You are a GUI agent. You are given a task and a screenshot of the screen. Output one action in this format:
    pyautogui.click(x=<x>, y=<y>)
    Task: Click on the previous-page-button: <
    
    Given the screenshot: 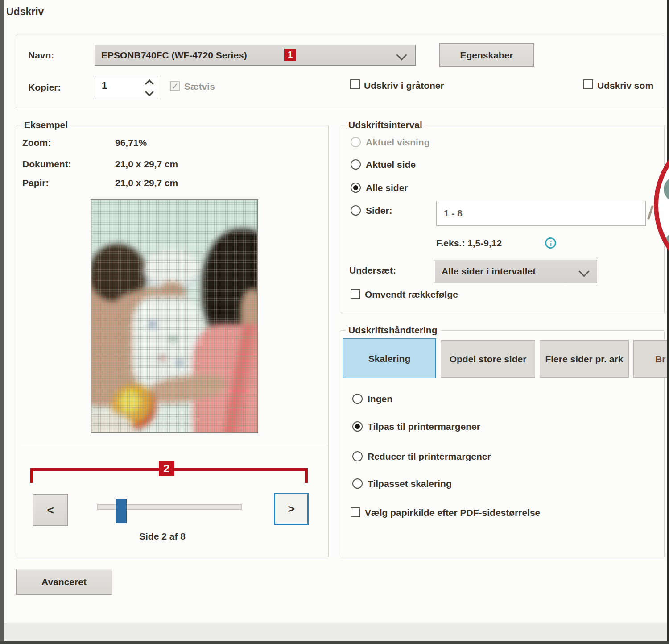 What is the action you would take?
    pyautogui.click(x=50, y=510)
    